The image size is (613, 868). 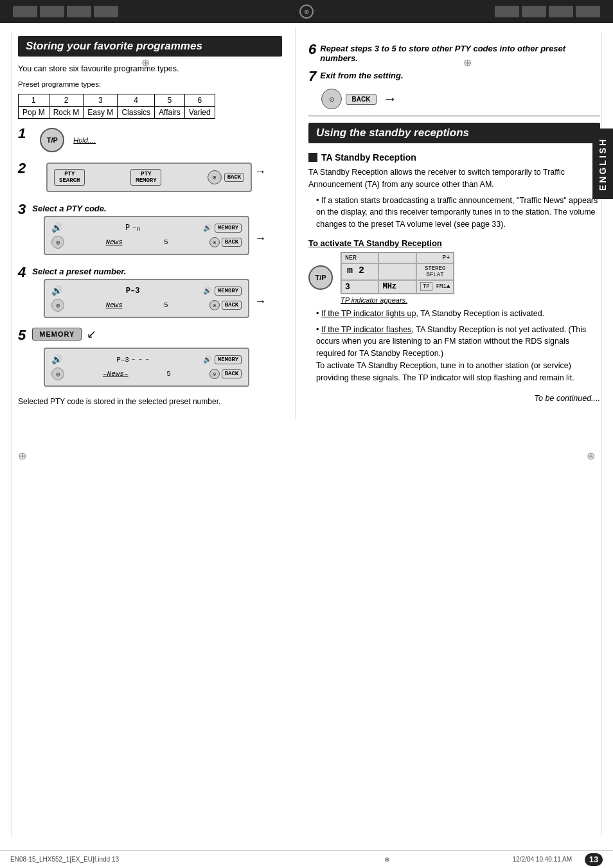 What do you see at coordinates (170, 113) in the screenshot?
I see `preset-val-5: Affairs` at bounding box center [170, 113].